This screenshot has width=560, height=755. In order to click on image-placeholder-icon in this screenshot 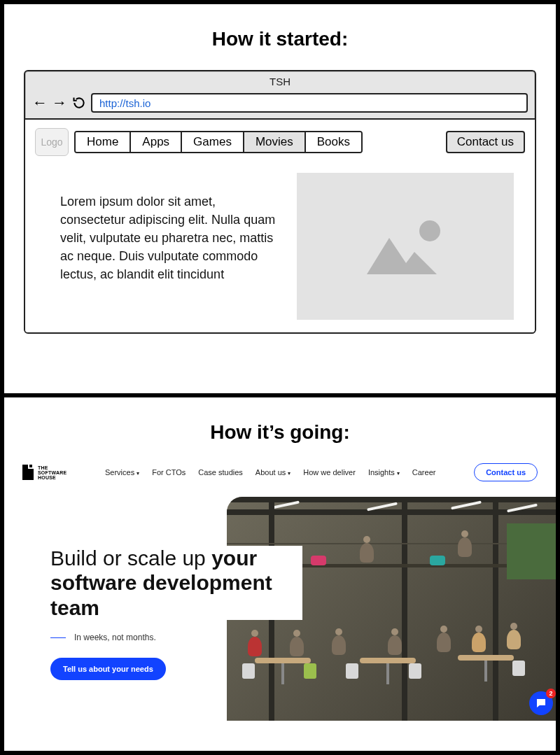, I will do `click(405, 246)`.